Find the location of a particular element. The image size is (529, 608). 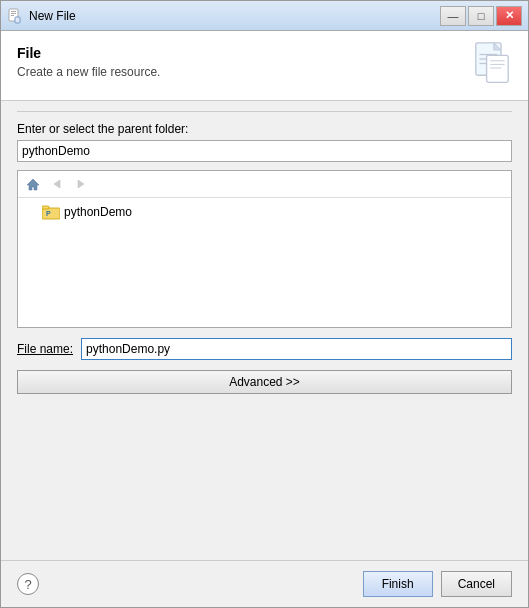

separator-top is located at coordinates (264, 112).